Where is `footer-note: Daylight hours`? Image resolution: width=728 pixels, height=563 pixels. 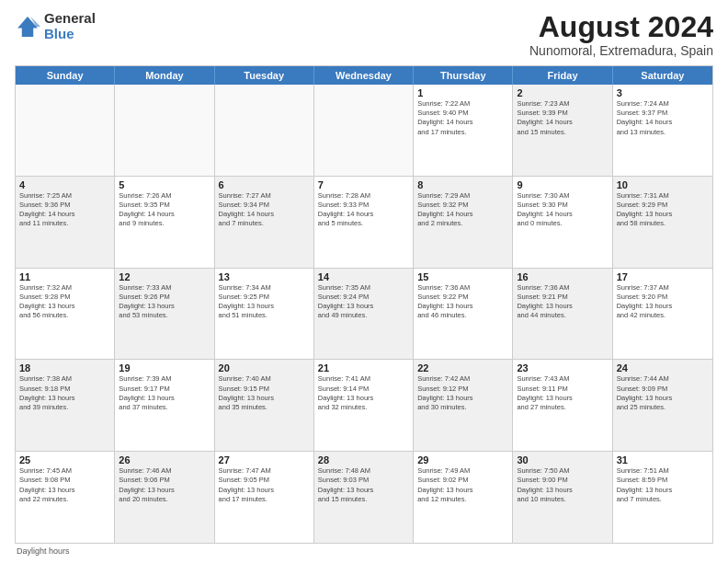 footer-note: Daylight hours is located at coordinates (364, 550).